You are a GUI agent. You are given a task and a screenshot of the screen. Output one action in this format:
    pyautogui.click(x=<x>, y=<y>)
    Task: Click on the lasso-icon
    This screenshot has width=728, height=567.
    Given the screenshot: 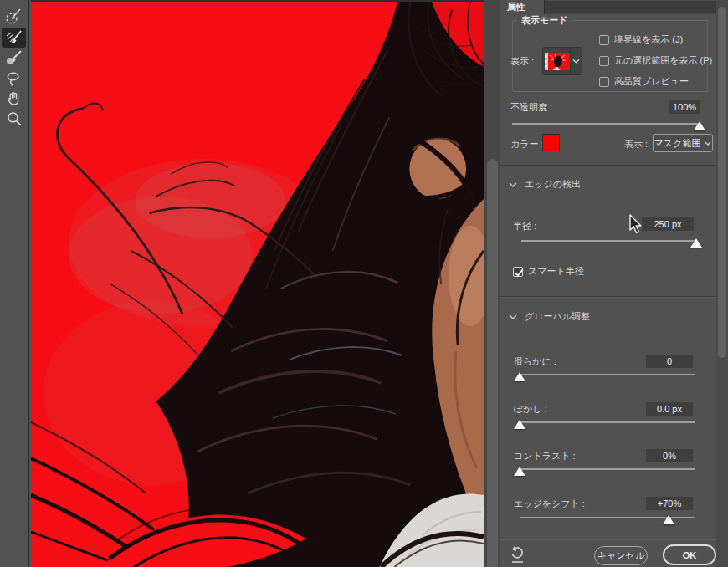 What is the action you would take?
    pyautogui.click(x=14, y=79)
    